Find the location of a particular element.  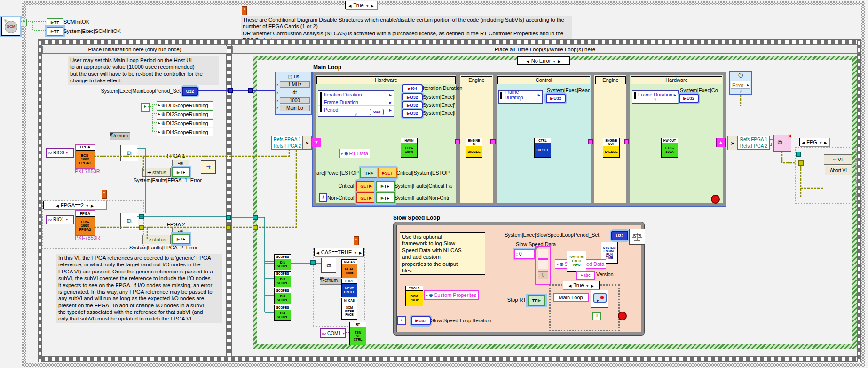

engine-runtime-vi-icon is located at coordinates (637, 237).